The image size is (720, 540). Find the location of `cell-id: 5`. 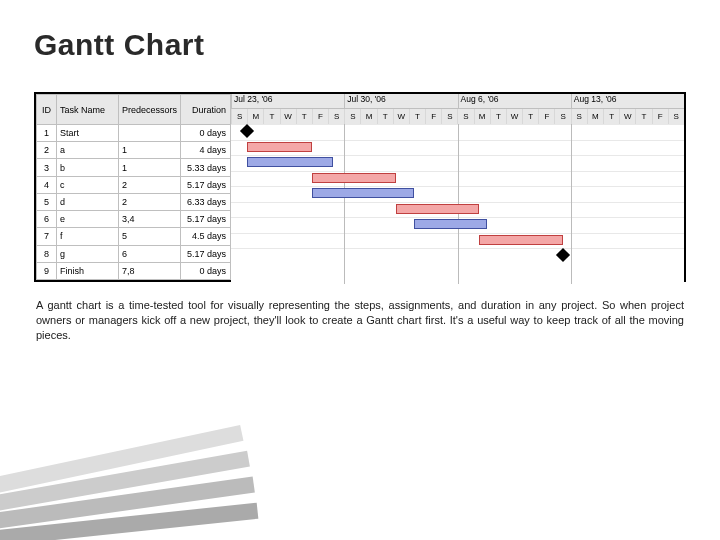

cell-id: 5 is located at coordinates (47, 202).